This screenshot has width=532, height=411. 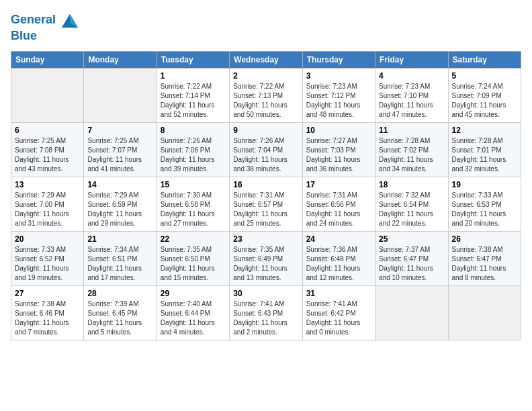 I want to click on calendar-cell: 13Sunrise: 7:29 AM Sunset: 7:00 PM Dayli…, so click(x=48, y=204).